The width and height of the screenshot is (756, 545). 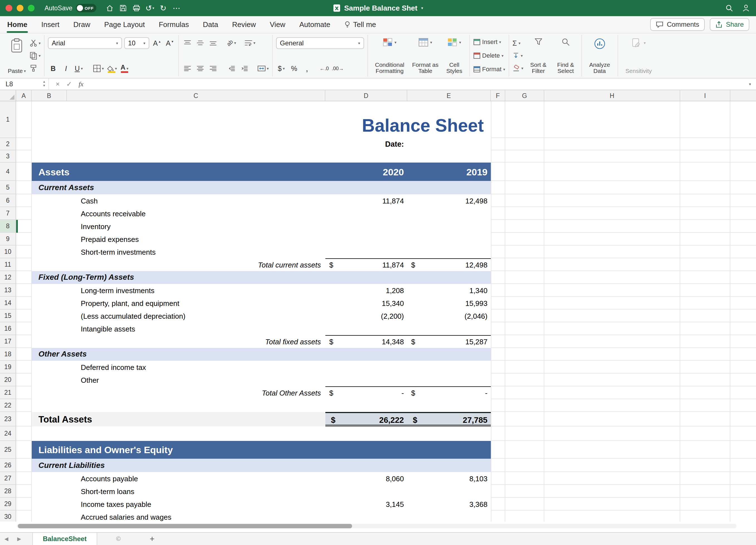 I want to click on column-header-E: E, so click(x=449, y=96).